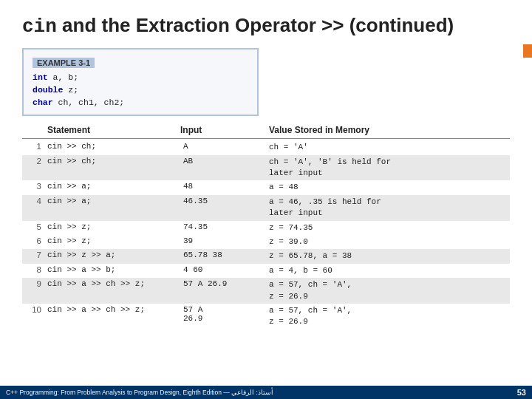 This screenshot has width=532, height=399. I want to click on table-row: 3 cin >> a; 48 a = 48, so click(266, 188).